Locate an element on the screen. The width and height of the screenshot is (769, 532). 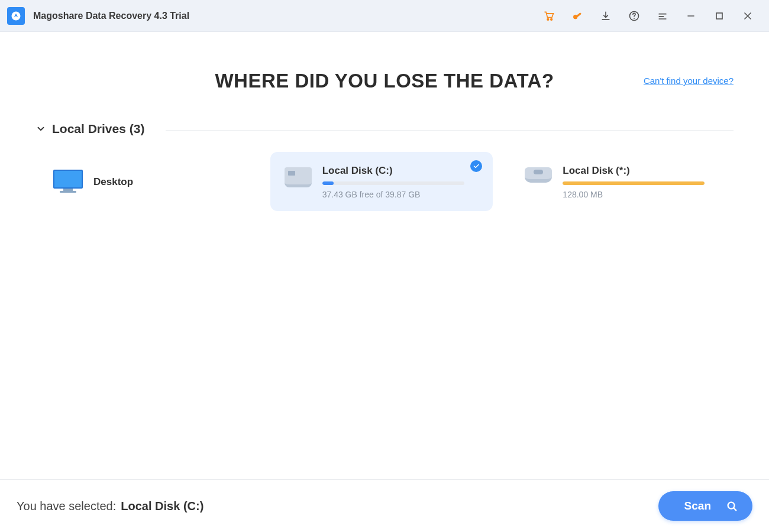
chevron-down-icon is located at coordinates (41, 129).